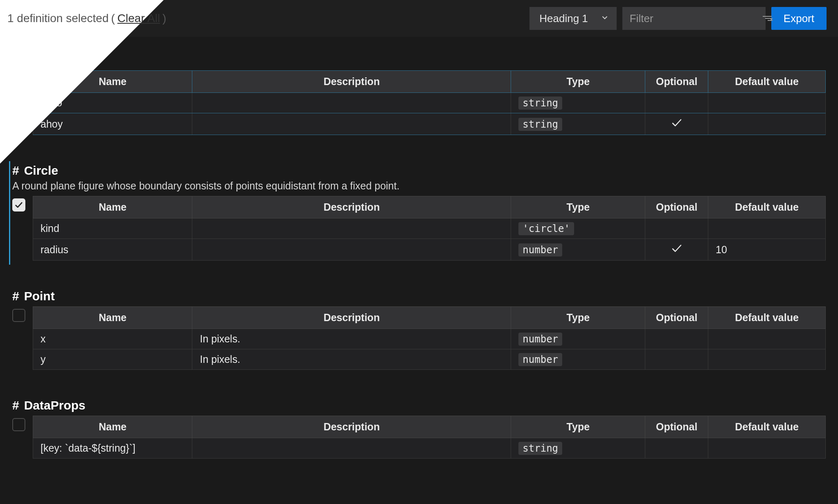 This screenshot has height=504, width=838. Describe the element at coordinates (39, 296) in the screenshot. I see `section-title: Point` at that location.